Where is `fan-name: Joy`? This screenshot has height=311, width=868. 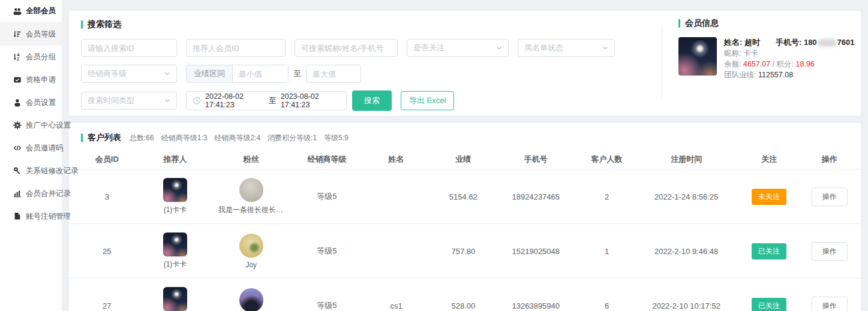
fan-name: Joy is located at coordinates (251, 265).